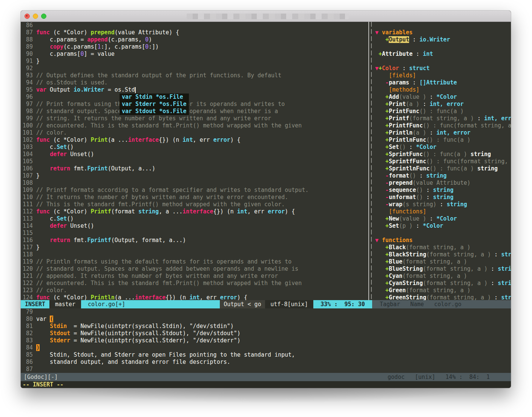 The height and width of the screenshot is (417, 532). Describe the element at coordinates (195, 133) in the screenshot. I see `code-line: 101// color.` at that location.